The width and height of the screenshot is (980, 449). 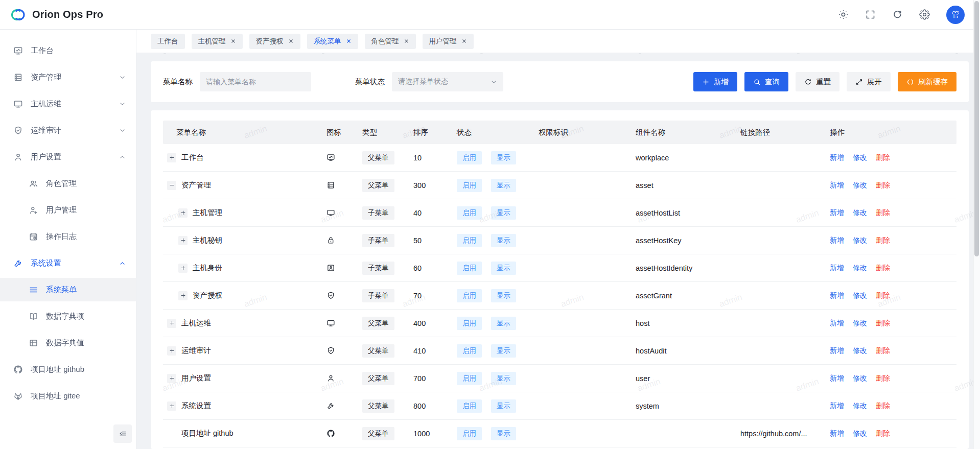 I want to click on sidebar-item-7: 操作日志, so click(x=68, y=237).